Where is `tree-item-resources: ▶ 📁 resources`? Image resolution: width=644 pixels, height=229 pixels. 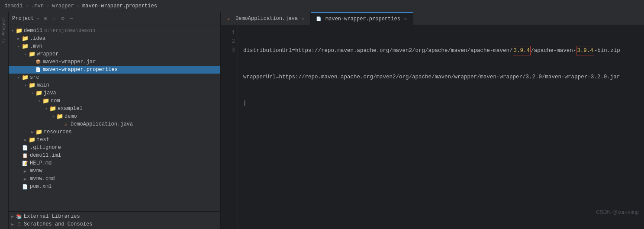 tree-item-resources: ▶ 📁 resources is located at coordinates (114, 132).